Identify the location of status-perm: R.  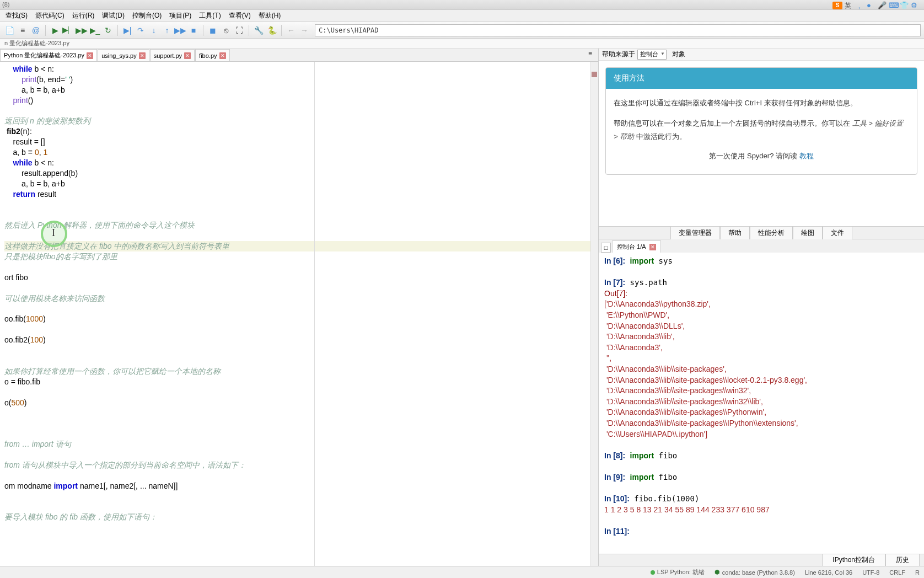
(917, 572).